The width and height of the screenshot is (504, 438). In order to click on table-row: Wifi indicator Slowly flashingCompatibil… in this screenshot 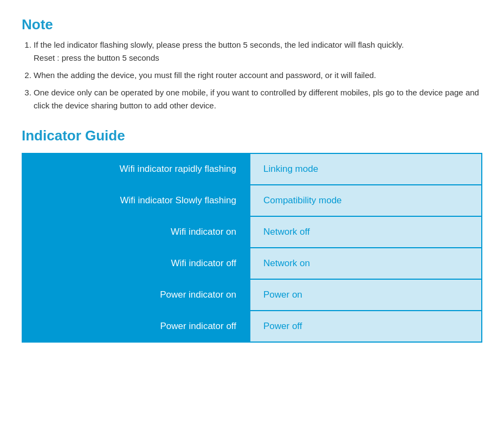, I will do `click(252, 201)`.